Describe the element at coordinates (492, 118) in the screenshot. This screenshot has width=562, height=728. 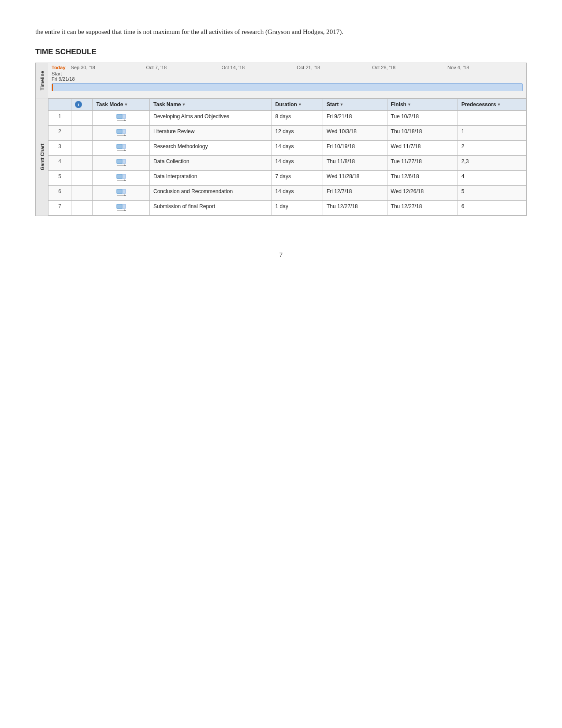
I see `predecessors-cell` at that location.